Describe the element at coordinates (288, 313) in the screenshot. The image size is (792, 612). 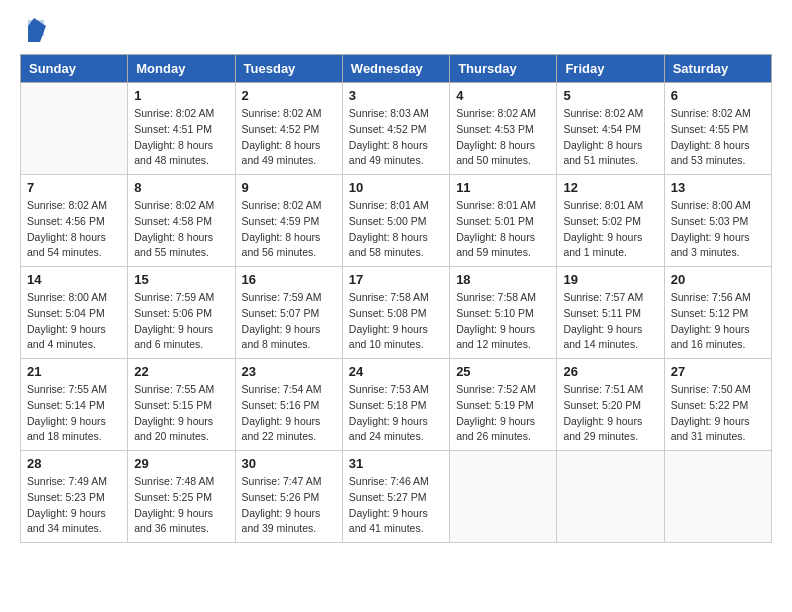
I see `calendar-day-16: 16 Sunrise: 7:59 AMSunset: 5:07 PMDaylig…` at that location.